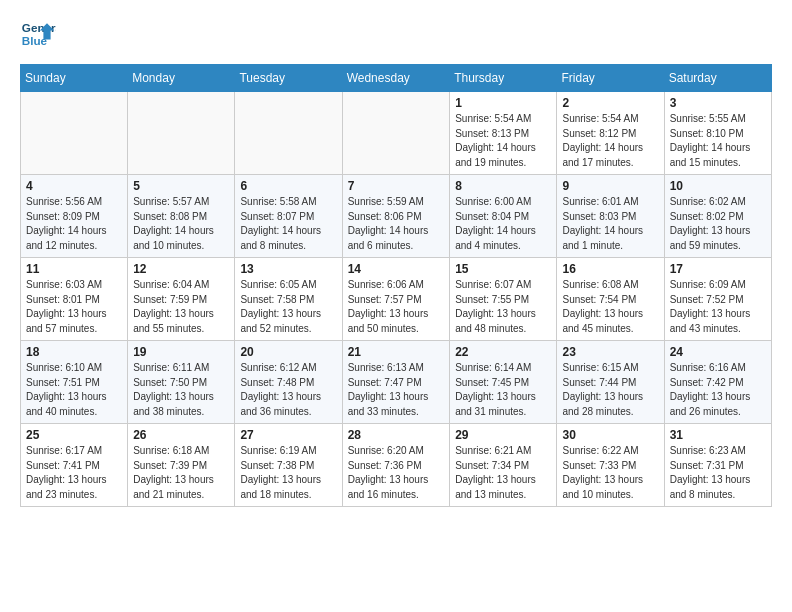 Image resolution: width=792 pixels, height=612 pixels. Describe the element at coordinates (503, 141) in the screenshot. I see `day-info: Sunrise: 5:54 AMSunset: 8:13 PMDaylight:…` at that location.